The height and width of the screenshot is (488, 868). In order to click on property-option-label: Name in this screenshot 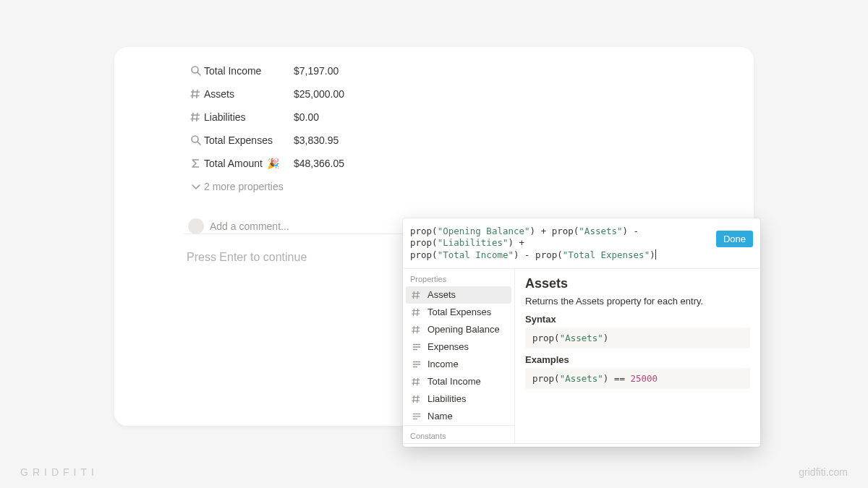, I will do `click(440, 416)`.